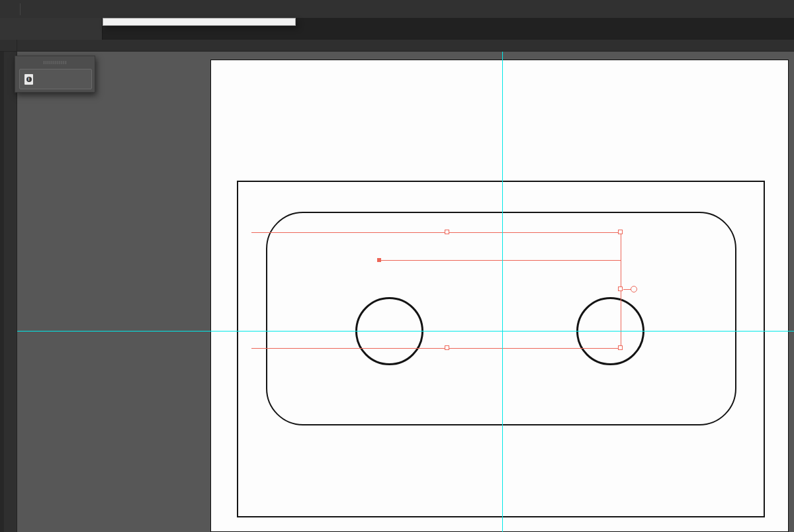 The height and width of the screenshot is (532, 794). What do you see at coordinates (621, 232) in the screenshot?
I see `selection-handle-top-right` at bounding box center [621, 232].